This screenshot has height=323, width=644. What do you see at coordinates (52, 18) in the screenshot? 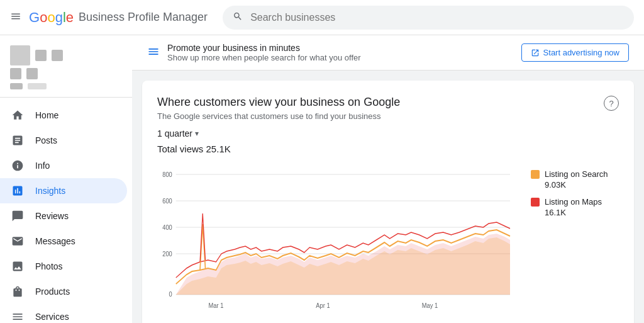
I see `google-logo: Google` at bounding box center [52, 18].